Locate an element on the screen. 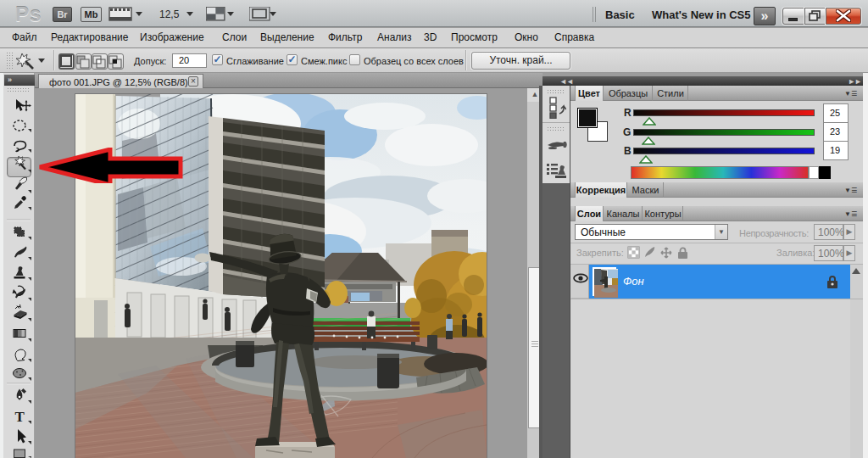 This screenshot has width=868, height=458. svg-text: T is located at coordinates (20, 417).